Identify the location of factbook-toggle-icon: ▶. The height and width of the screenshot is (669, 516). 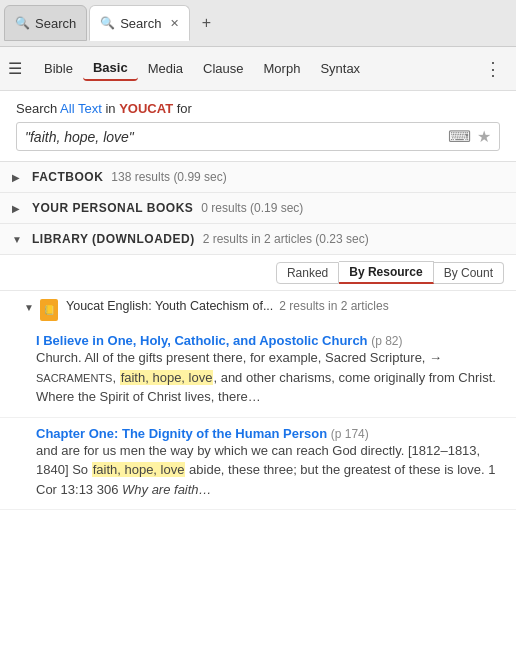
(18, 178).